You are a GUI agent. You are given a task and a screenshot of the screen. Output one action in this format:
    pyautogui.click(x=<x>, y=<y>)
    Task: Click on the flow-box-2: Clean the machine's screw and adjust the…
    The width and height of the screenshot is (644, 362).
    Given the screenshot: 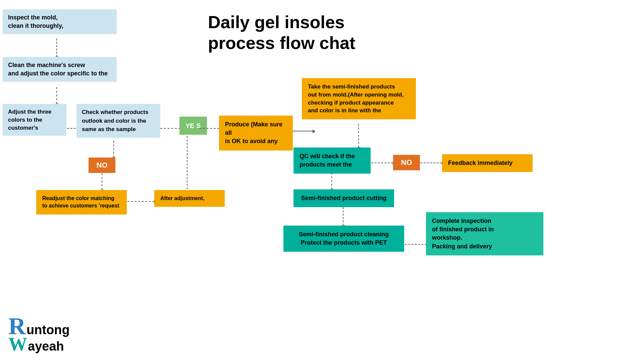 What is the action you would take?
    pyautogui.click(x=60, y=69)
    